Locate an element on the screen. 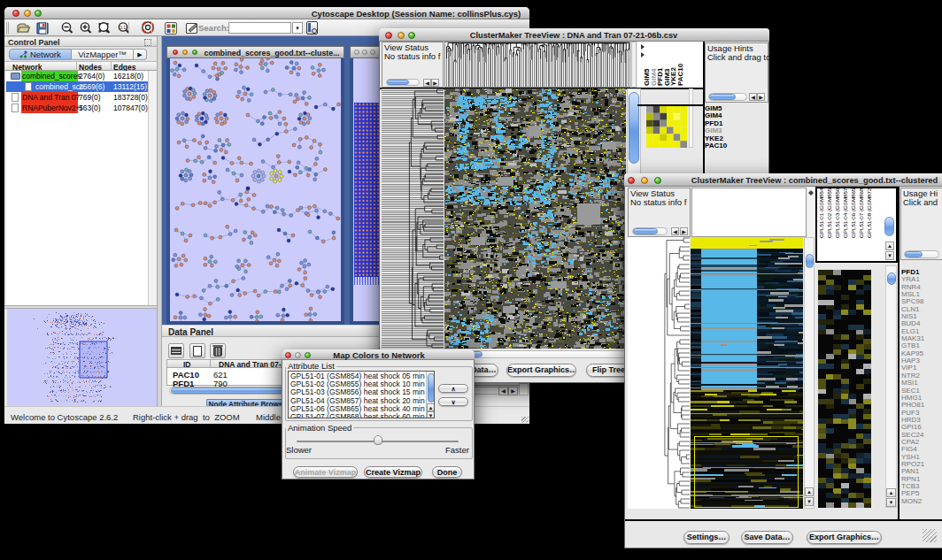 The height and width of the screenshot is (560, 942). svg-text: GPL51-08 (GSM872) is located at coordinates (869, 213).